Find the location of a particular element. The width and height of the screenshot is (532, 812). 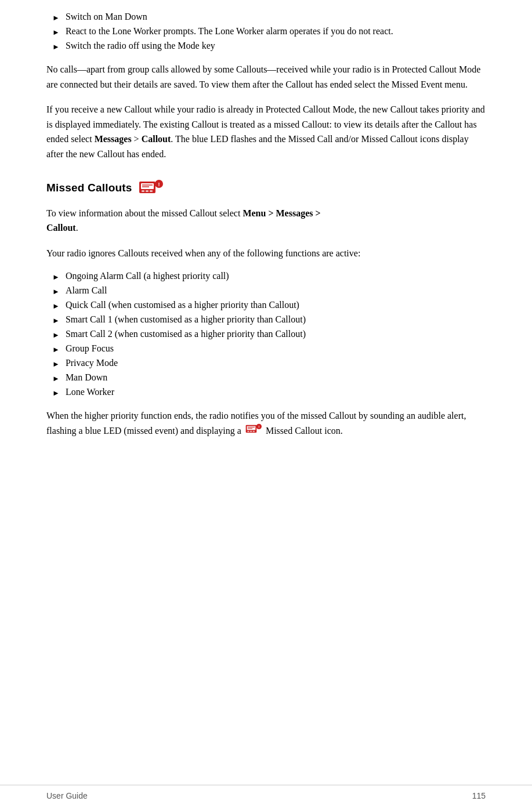

para3-after: . is located at coordinates (77, 227).